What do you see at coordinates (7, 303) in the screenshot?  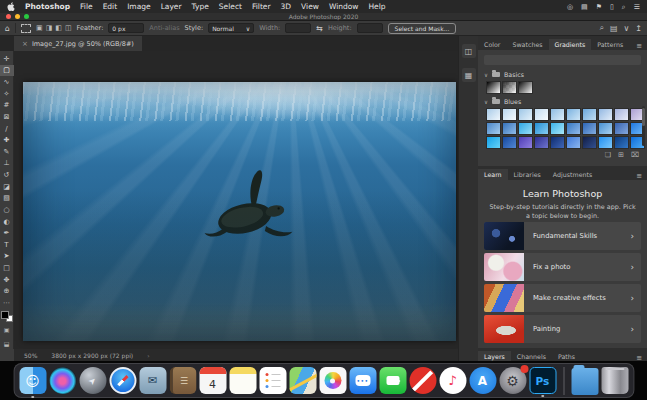 I see `toolbar-ellipsis: ⋯` at bounding box center [7, 303].